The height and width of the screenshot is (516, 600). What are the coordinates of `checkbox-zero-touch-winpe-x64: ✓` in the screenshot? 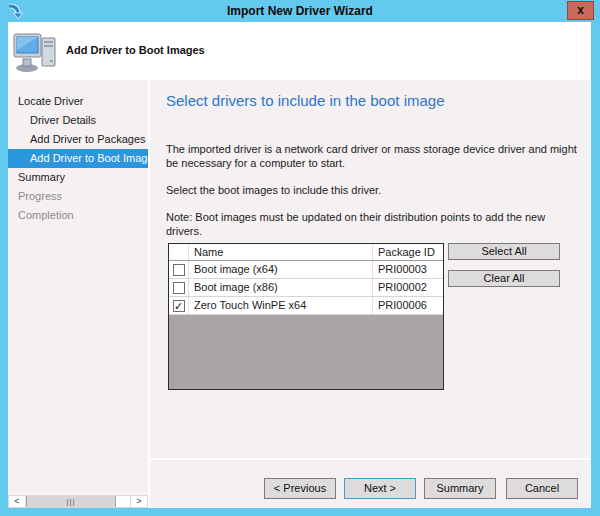 It's located at (179, 306).